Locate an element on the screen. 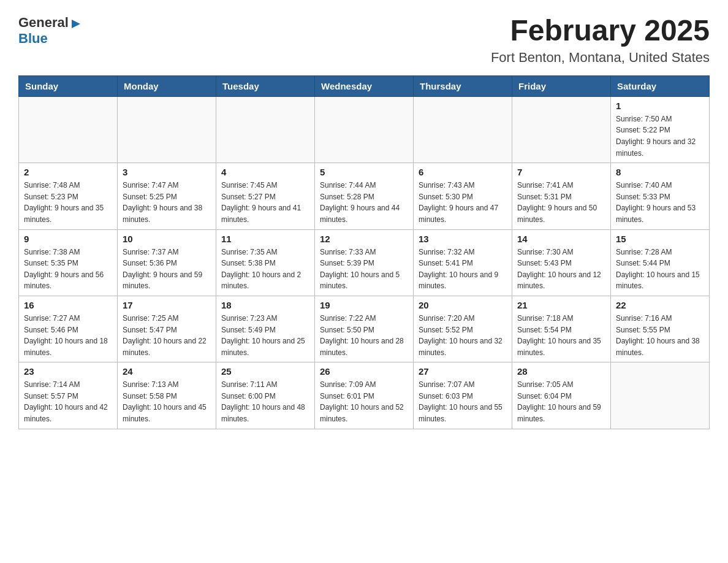 The height and width of the screenshot is (563, 728). calendar-cell: 19Sunrise: 7:22 AM Sunset: 5:50 PM Dayli… is located at coordinates (364, 329).